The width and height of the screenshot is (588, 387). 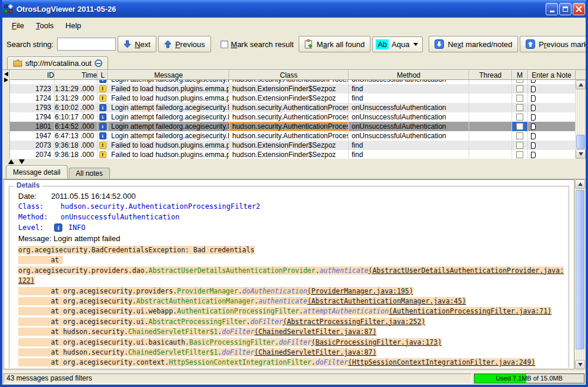 I want to click on column-header-marked: M, so click(x=520, y=75).